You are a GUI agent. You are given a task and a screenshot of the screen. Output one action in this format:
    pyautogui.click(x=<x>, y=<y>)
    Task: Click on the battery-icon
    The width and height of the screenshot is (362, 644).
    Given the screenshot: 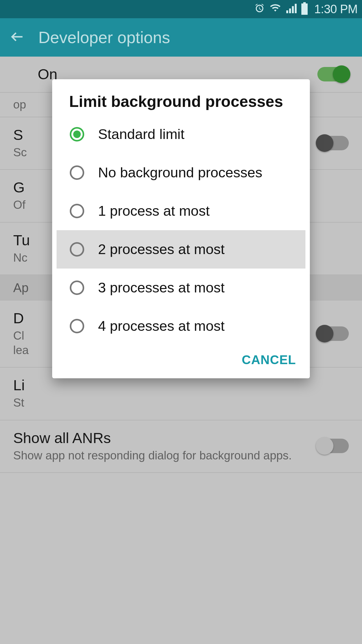 What is the action you would take?
    pyautogui.click(x=304, y=9)
    